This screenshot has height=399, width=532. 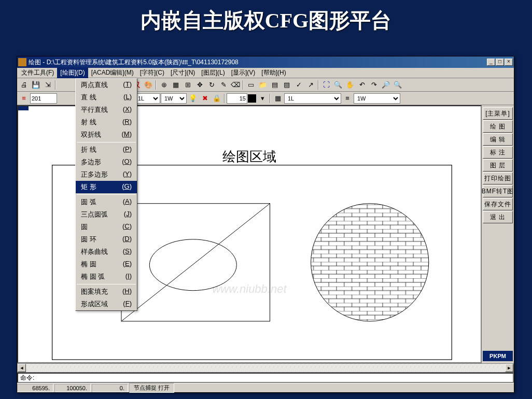 I want to click on dropdown-item: 矩 形(G), so click(x=106, y=187).